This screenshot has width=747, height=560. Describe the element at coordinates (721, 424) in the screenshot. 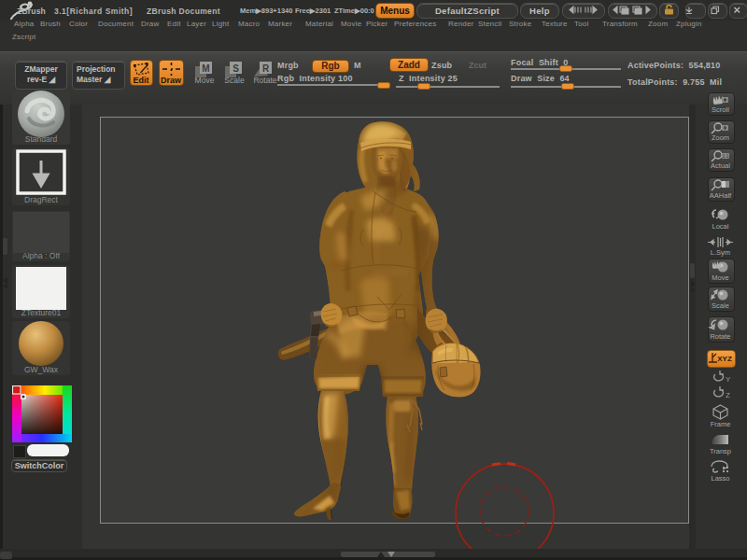

I see `svg-text: Frame` at that location.